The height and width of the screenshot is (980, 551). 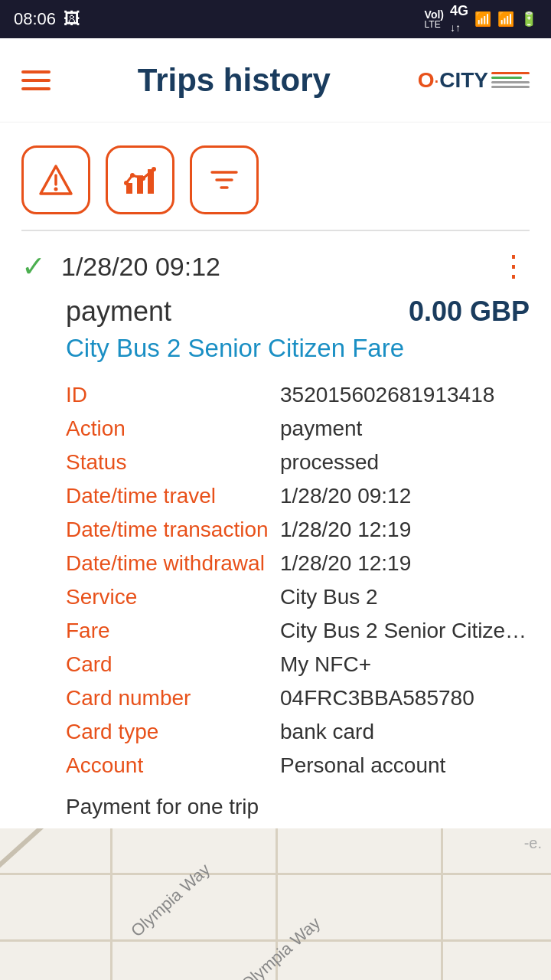 I want to click on chart-icon, so click(x=140, y=180).